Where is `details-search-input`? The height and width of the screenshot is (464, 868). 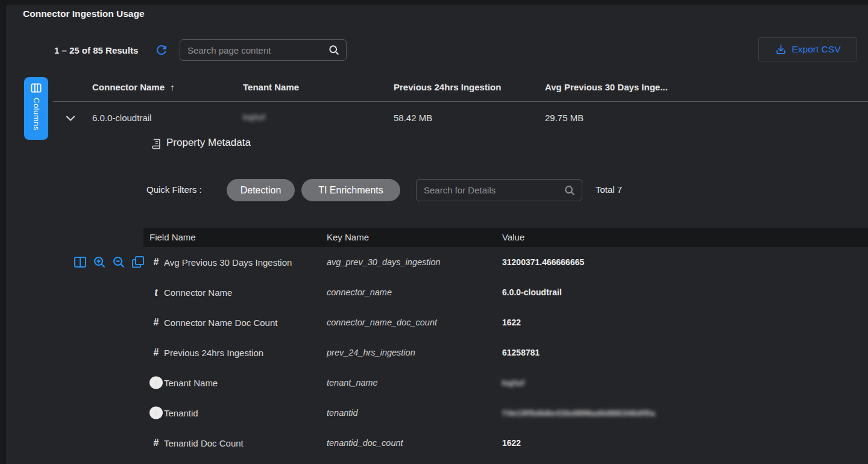
details-search-input is located at coordinates (490, 190).